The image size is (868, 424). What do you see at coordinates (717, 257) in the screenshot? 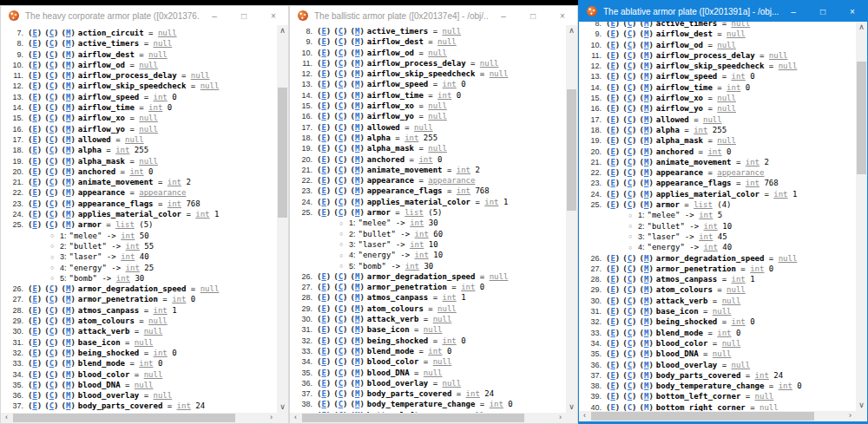
I see `variable-row: 26.(E)(C)(M)armor_degradation_speed = nu…` at bounding box center [717, 257].